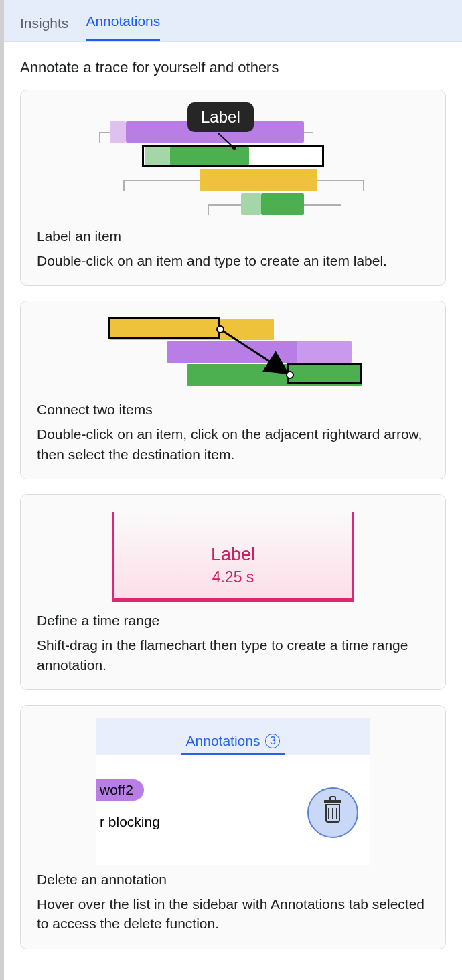 The height and width of the screenshot is (980, 462). Describe the element at coordinates (123, 21) in the screenshot. I see `tab-annotations: Annotations` at that location.